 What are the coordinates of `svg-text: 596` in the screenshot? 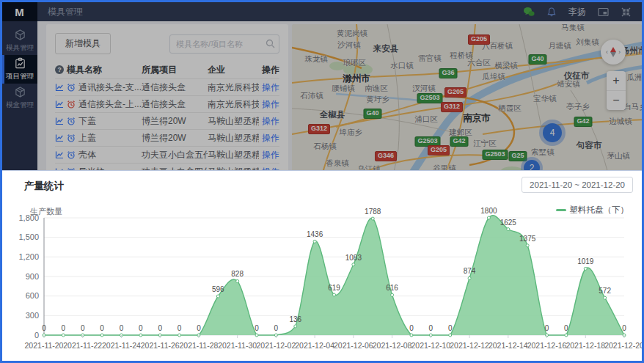 It's located at (219, 289).